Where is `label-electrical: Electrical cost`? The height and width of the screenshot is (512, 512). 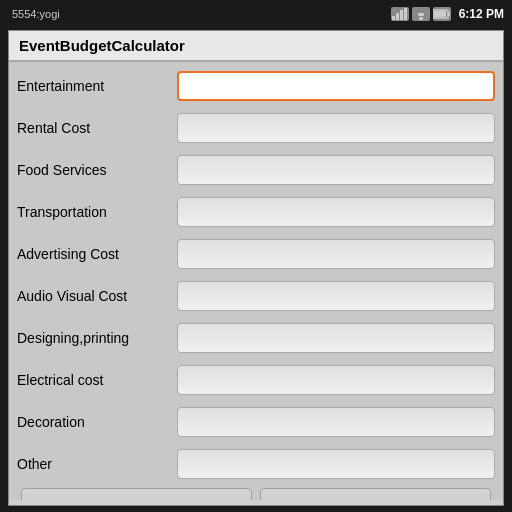
label-electrical: Electrical cost is located at coordinates (97, 380).